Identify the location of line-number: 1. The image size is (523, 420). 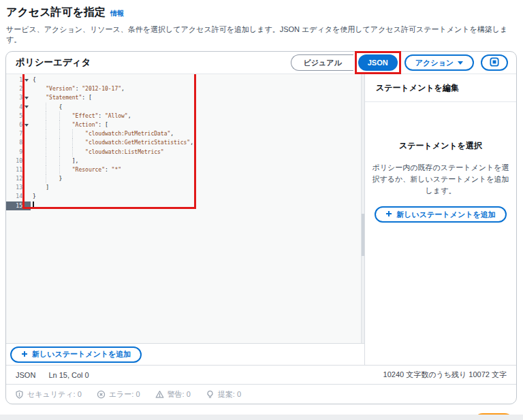
(14, 80).